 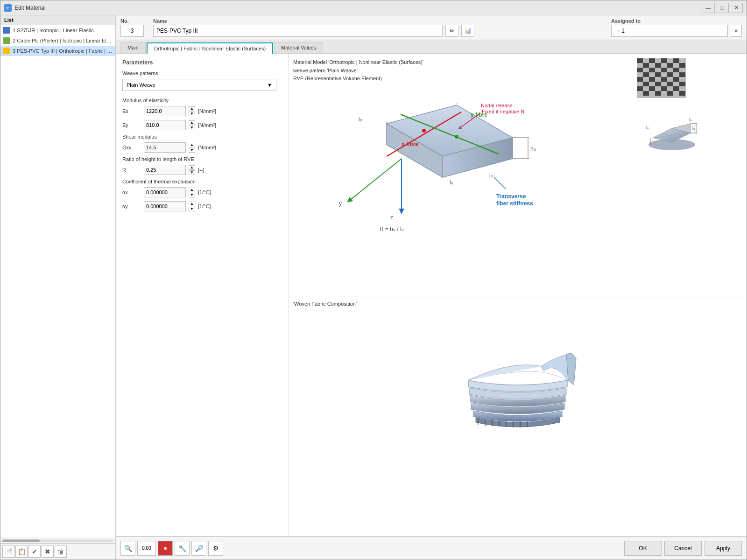 What do you see at coordinates (431, 28) in the screenshot?
I see `top-info-bar: No. 3 Name PES-PVC Typ III ✏ 📊 Assigned …` at bounding box center [431, 28].